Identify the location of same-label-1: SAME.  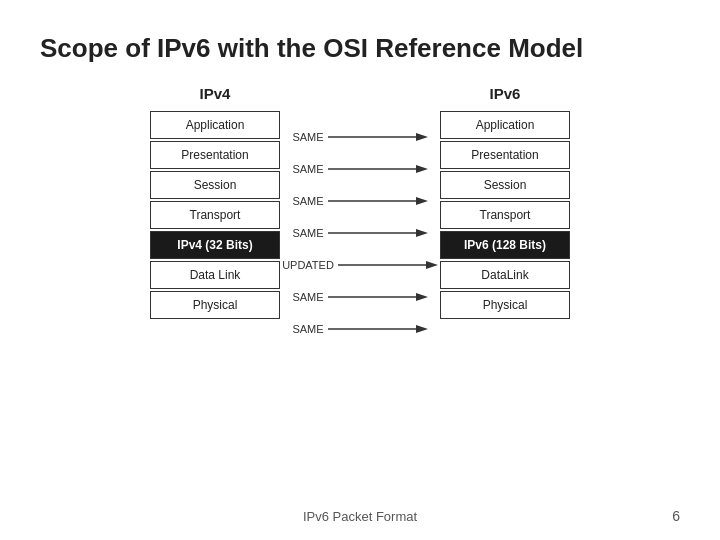
(308, 137).